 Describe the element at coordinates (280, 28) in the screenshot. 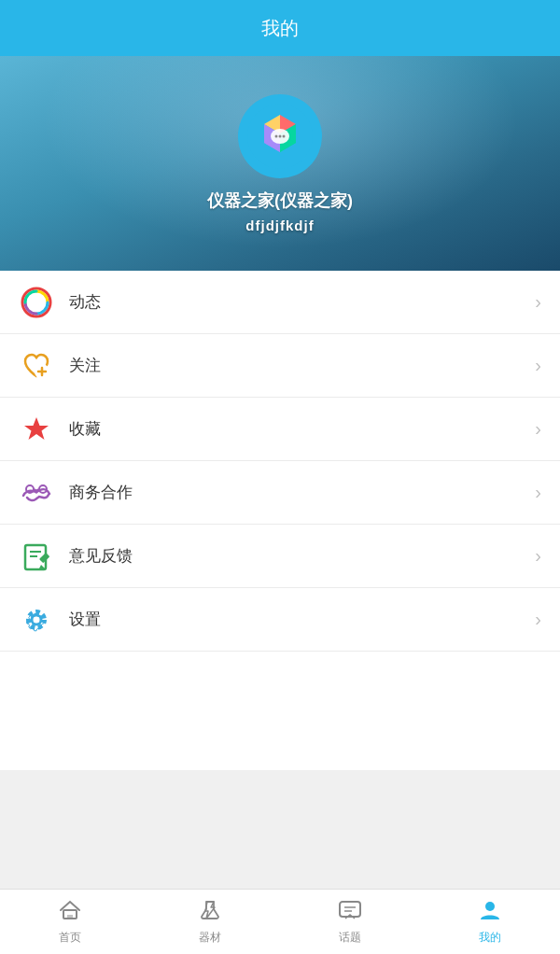

I see `header-title: 我的` at that location.